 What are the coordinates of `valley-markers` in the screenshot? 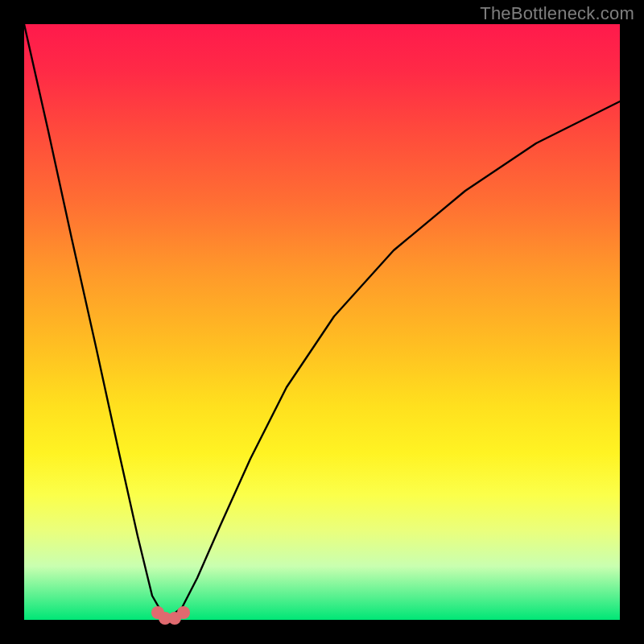 It's located at (171, 615).